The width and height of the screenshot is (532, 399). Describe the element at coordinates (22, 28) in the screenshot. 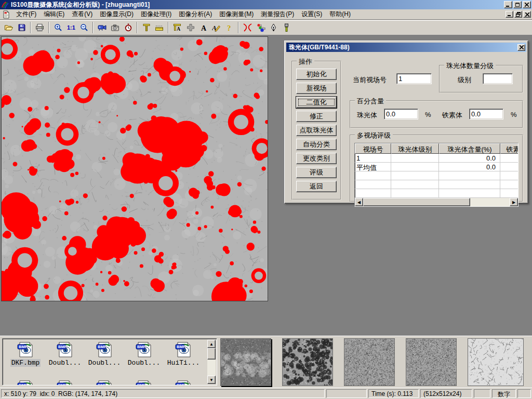

I see `save-button` at that location.